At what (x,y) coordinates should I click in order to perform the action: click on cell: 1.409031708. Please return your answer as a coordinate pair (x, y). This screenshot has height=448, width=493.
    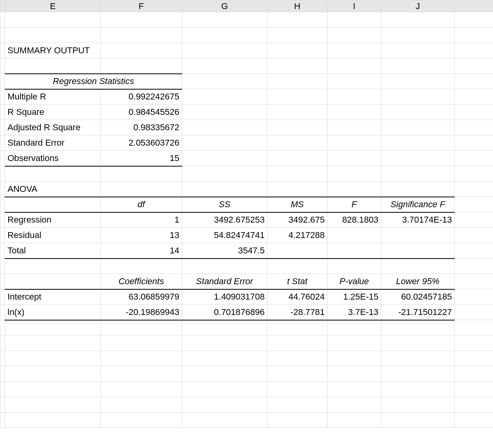
    Looking at the image, I should click on (225, 297).